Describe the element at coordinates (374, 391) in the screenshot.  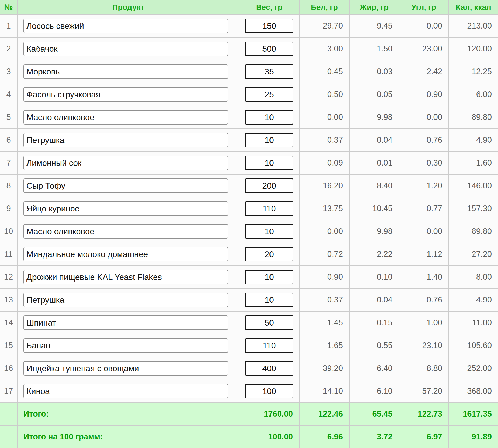
I see `fat-value: 6.10` at that location.